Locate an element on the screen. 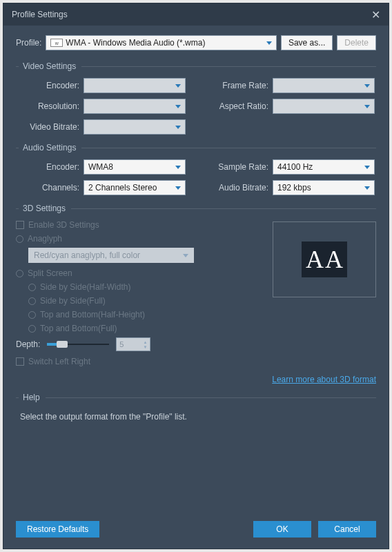  spin-down-icon: ▼ is located at coordinates (145, 347).